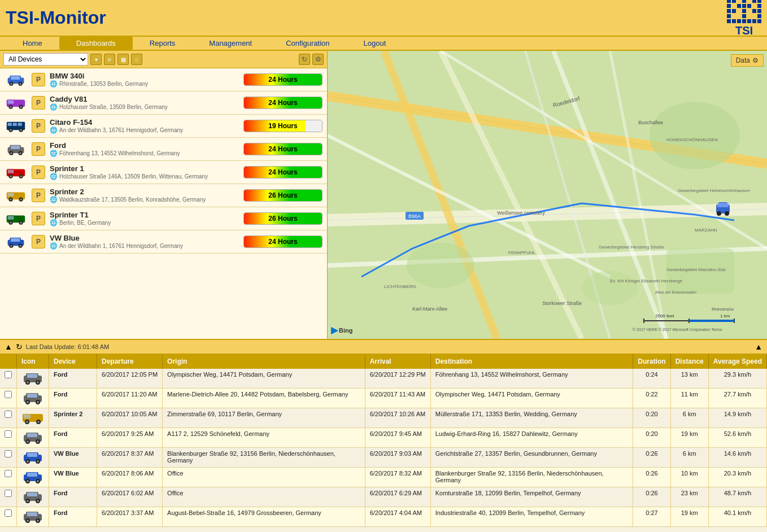 Image resolution: width=767 pixels, height=532 pixels. What do you see at coordinates (375, 43) in the screenshot?
I see `nav-logout: Logout` at bounding box center [375, 43].